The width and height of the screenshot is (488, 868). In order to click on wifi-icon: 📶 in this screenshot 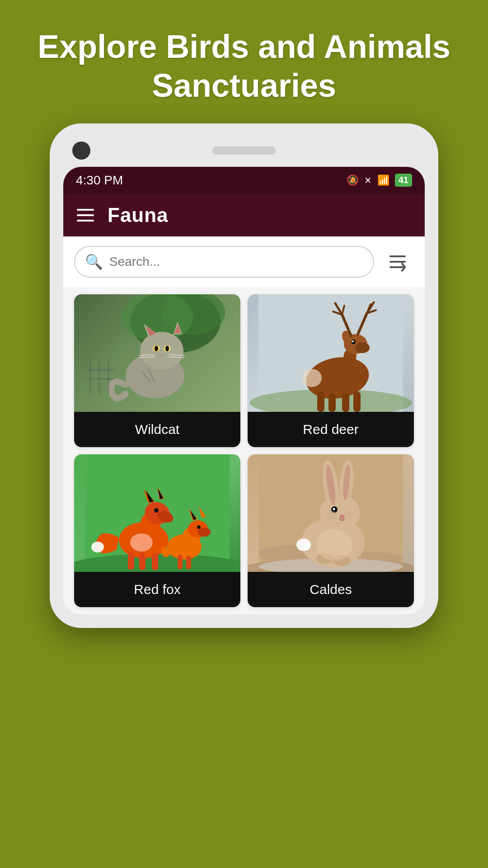, I will do `click(383, 180)`.